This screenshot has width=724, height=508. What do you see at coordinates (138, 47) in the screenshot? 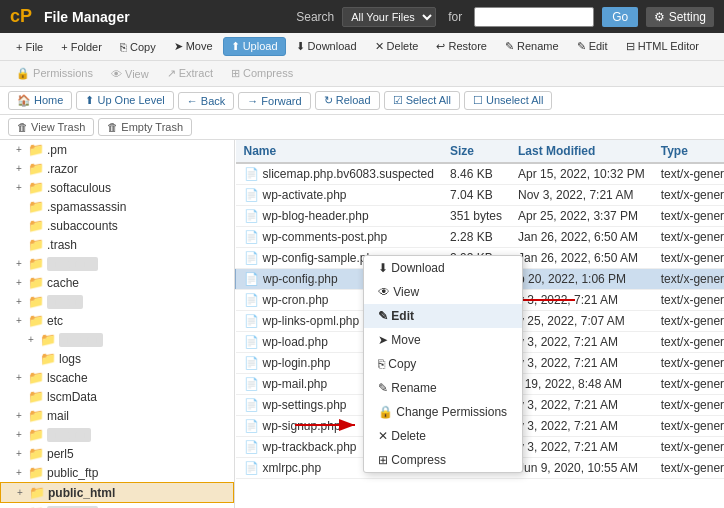
I see `copy-button: ⎘ Copy` at bounding box center [138, 47].